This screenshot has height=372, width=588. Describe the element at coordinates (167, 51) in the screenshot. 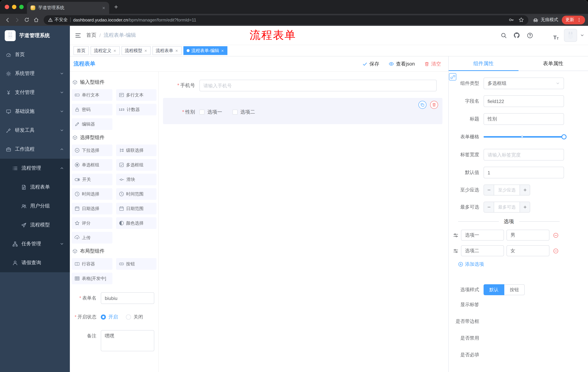

I see `nav-tag: 流程表单` at that location.